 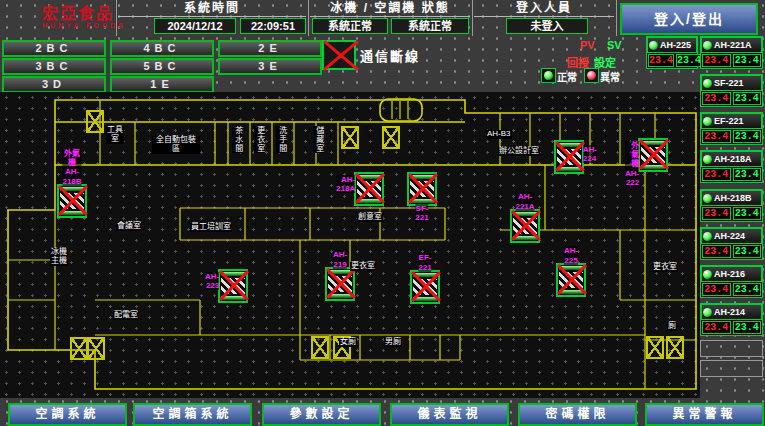 What do you see at coordinates (732, 214) in the screenshot?
I see `unit-values-AH-218B: 23.423.4` at bounding box center [732, 214].